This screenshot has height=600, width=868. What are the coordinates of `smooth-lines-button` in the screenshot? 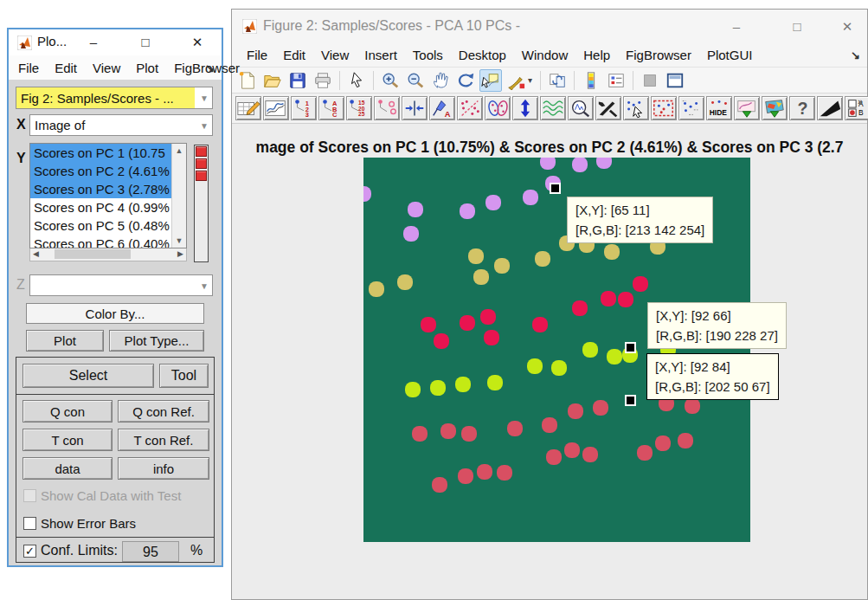 It's located at (553, 108).